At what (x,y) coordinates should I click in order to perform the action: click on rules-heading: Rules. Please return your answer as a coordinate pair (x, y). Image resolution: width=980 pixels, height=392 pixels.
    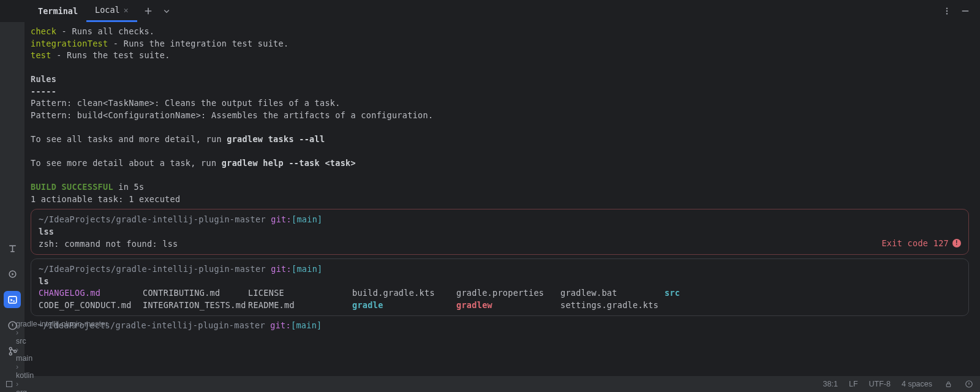
    Looking at the image, I should click on (502, 80).